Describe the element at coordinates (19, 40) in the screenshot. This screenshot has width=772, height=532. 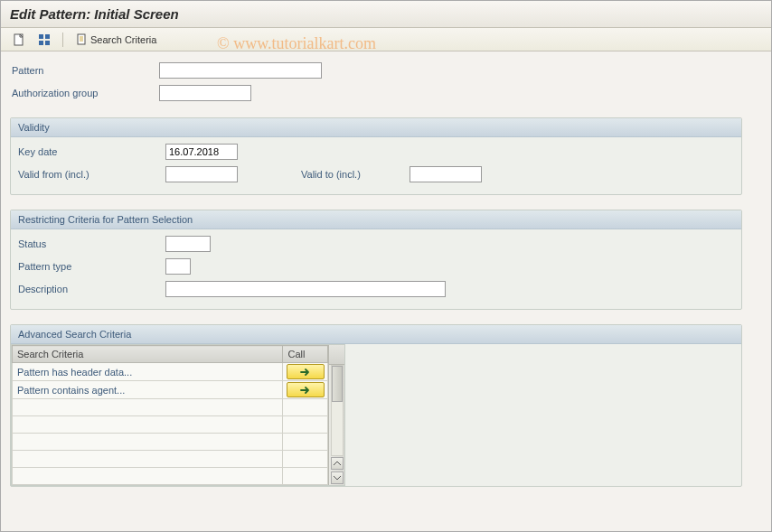
I see `new-document-icon` at that location.